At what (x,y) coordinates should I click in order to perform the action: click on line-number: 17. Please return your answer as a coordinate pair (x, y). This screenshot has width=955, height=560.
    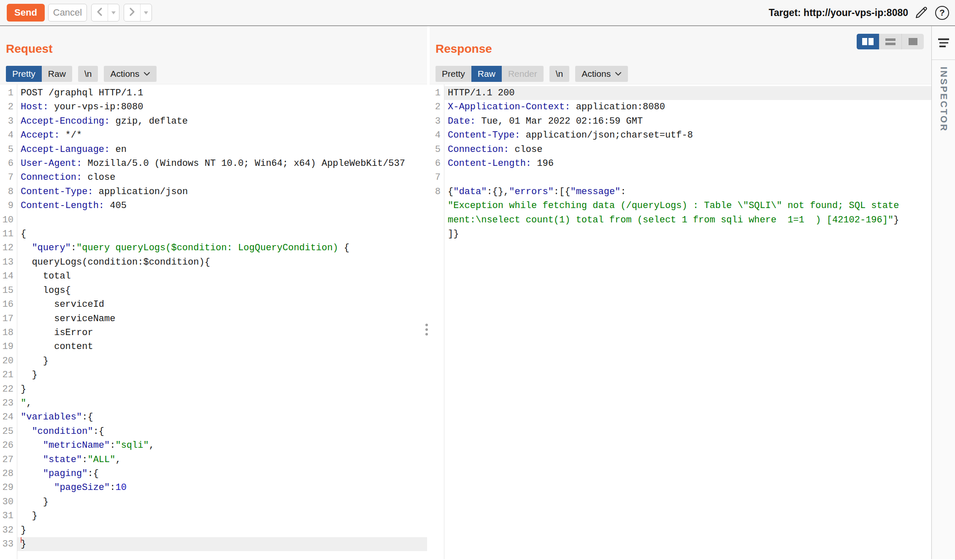
    Looking at the image, I should click on (8, 319).